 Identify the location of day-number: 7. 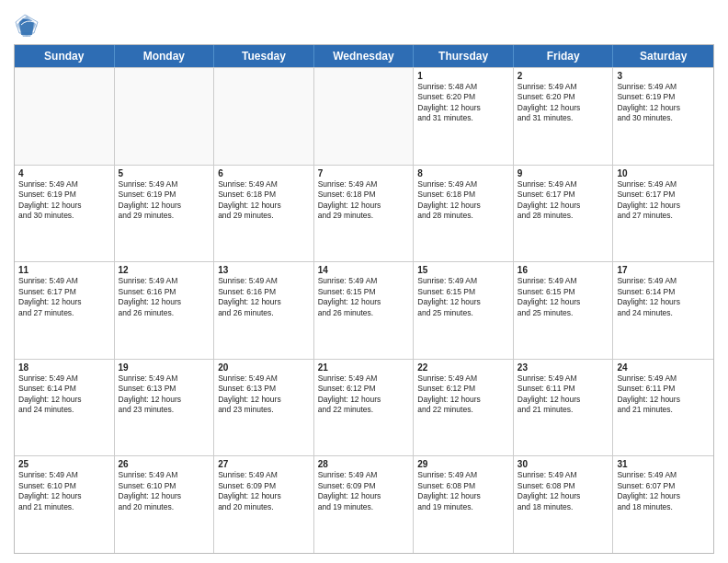
(364, 173).